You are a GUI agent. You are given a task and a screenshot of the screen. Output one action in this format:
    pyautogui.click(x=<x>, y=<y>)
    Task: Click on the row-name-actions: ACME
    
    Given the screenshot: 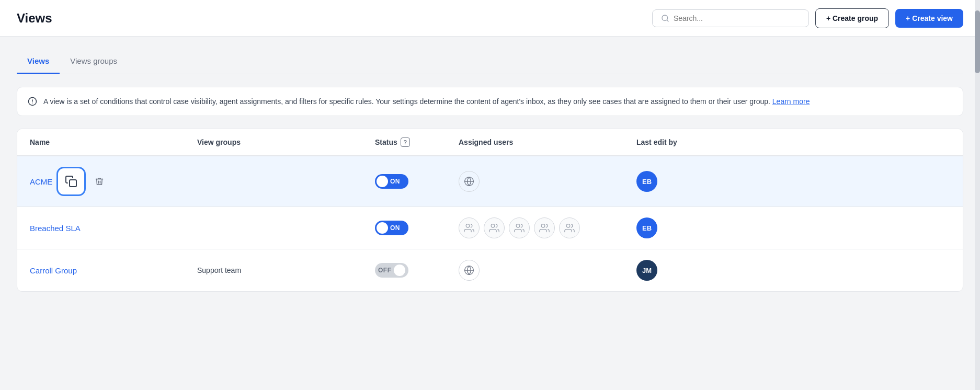 What is the action you would take?
    pyautogui.click(x=101, y=181)
    